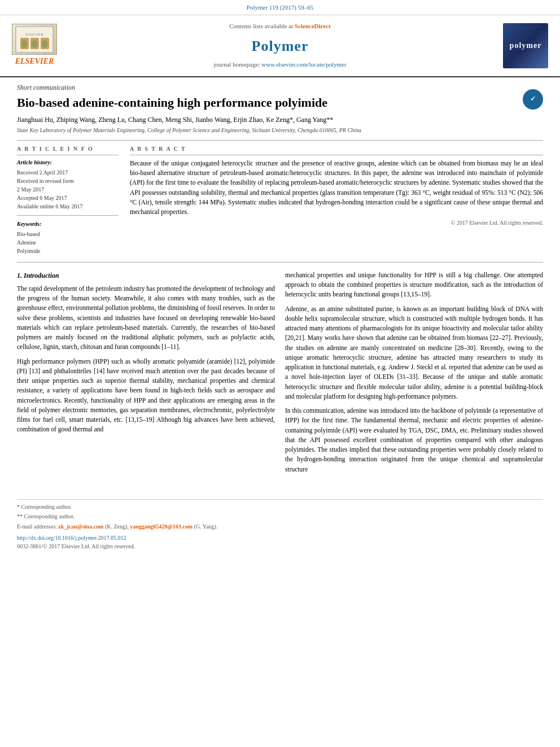 This screenshot has height=747, width=560. What do you see at coordinates (117, 526) in the screenshot?
I see `email-1-name: (K. Zeng),` at bounding box center [117, 526].